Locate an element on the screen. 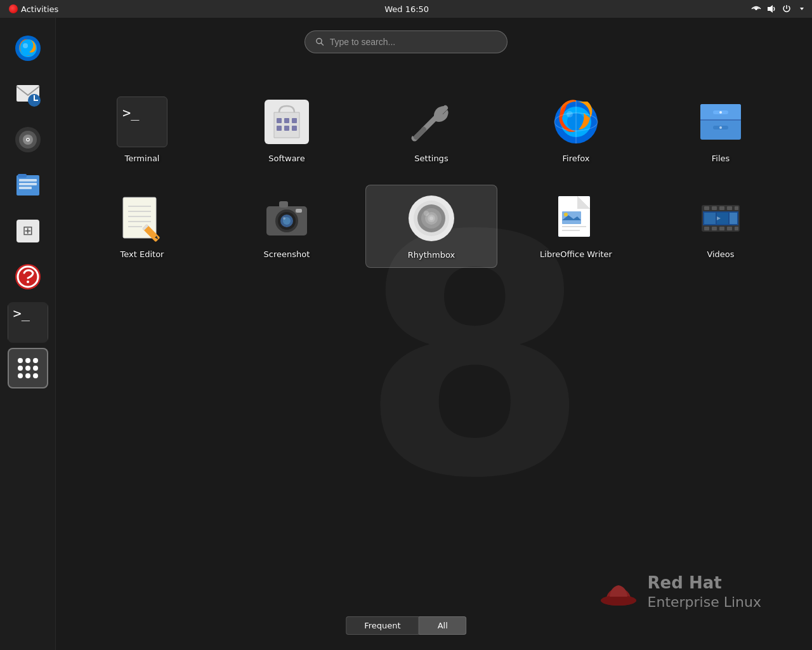 This screenshot has width=812, height=650. search-container is located at coordinates (406, 42).